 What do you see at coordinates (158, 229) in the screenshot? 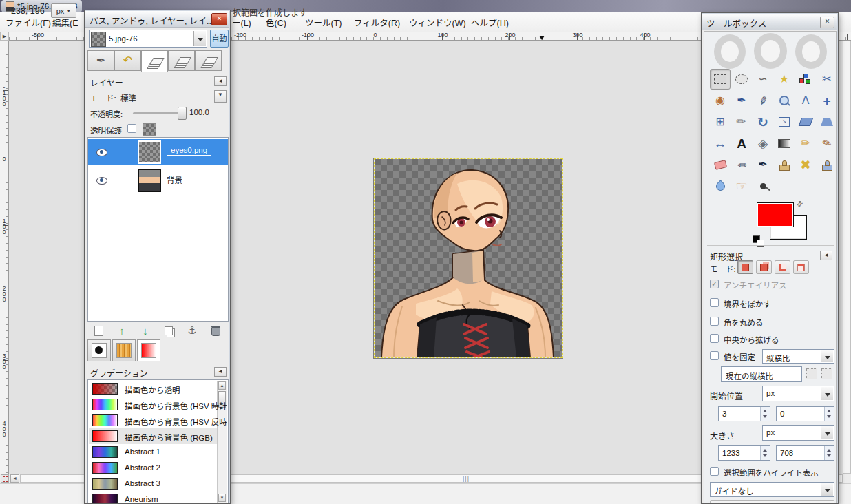
I see `layers-list: eyes0.png背景` at bounding box center [158, 229].